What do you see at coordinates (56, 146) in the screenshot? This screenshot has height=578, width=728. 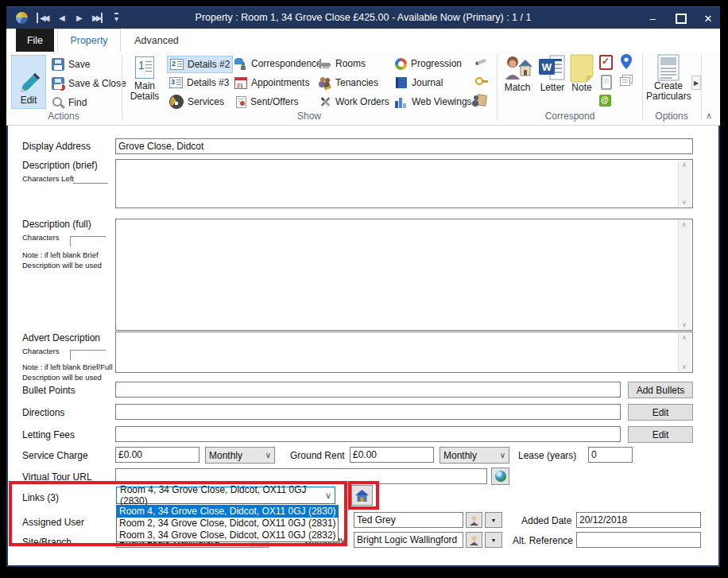 I see `display-address-label: Display Address` at bounding box center [56, 146].